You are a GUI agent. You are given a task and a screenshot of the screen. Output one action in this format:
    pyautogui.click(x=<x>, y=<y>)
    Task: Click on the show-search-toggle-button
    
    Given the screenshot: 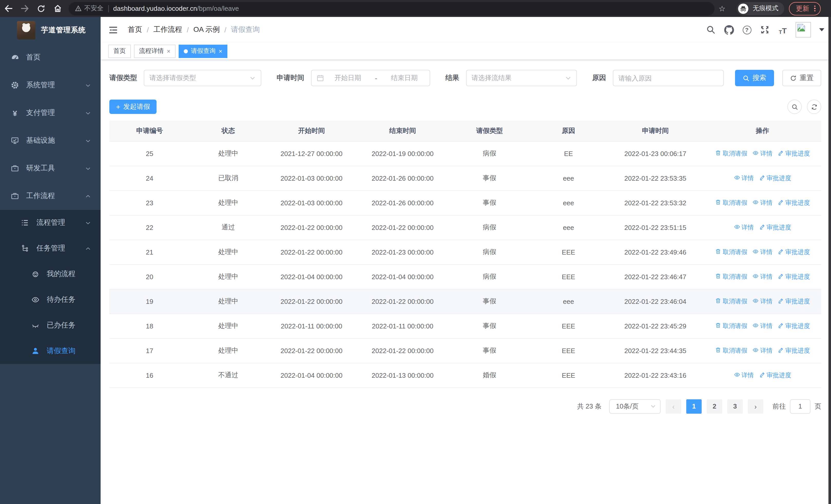 What is the action you would take?
    pyautogui.click(x=795, y=107)
    